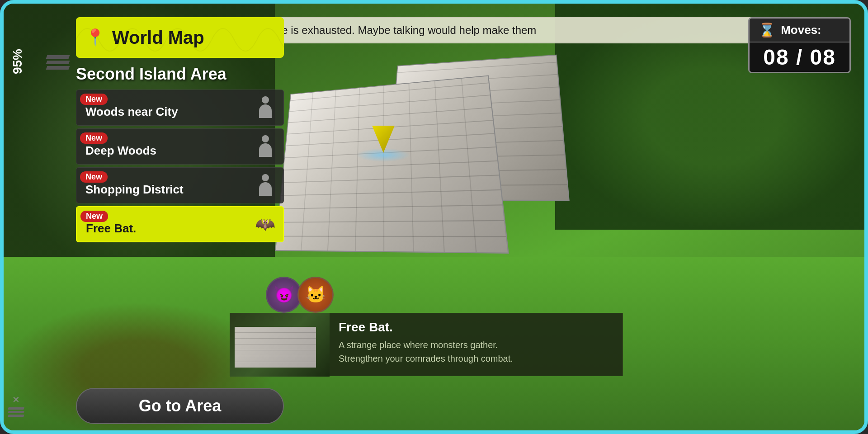 This screenshot has width=868, height=434. What do you see at coordinates (151, 74) in the screenshot?
I see `area-title: Second Island Area` at bounding box center [151, 74].